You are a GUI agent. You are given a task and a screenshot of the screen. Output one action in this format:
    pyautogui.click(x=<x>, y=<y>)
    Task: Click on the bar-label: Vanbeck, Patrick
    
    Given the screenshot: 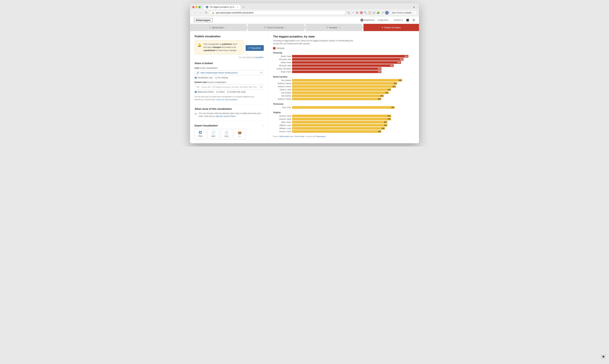 What is the action you would take?
    pyautogui.click(x=282, y=87)
    